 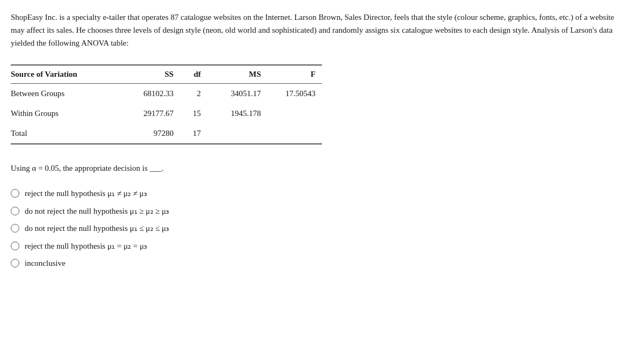 I want to click on option-label-1: reject the null hypothesis μ₁ ≠ μ₂ ≠ μ₃, so click(x=86, y=193).